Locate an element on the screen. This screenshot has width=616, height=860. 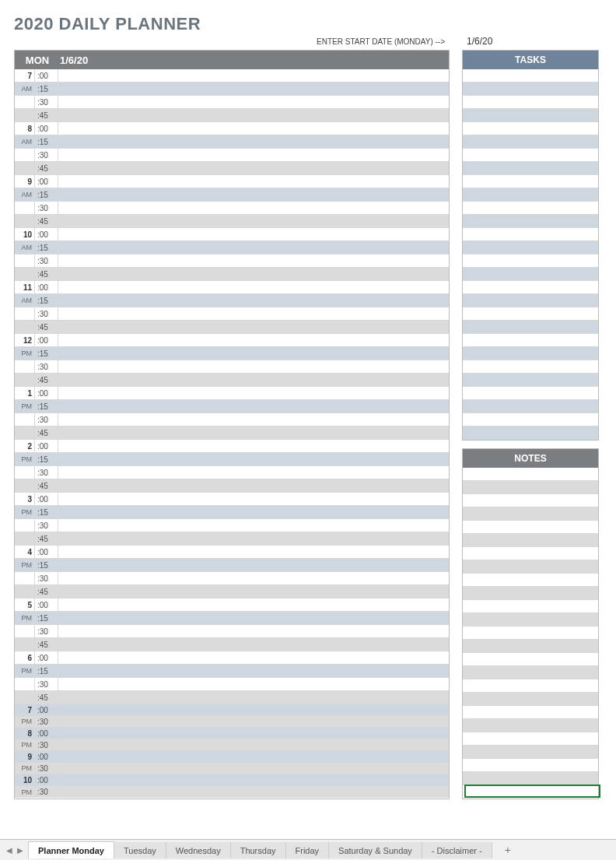
tab-nav-prev-icon: ◀ is located at coordinates (9, 850).